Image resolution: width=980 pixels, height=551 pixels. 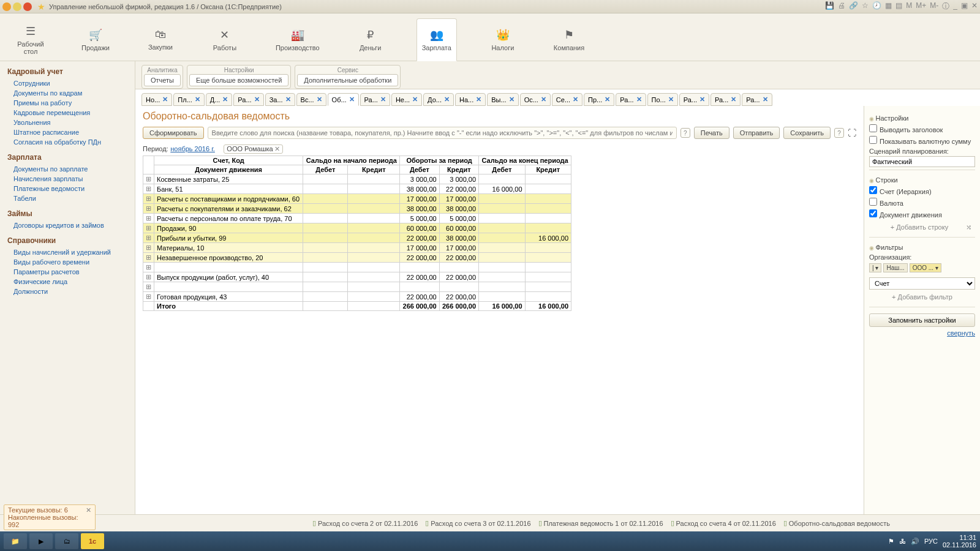 What do you see at coordinates (974, 6) in the screenshot?
I see `close-icon: ✕` at bounding box center [974, 6].